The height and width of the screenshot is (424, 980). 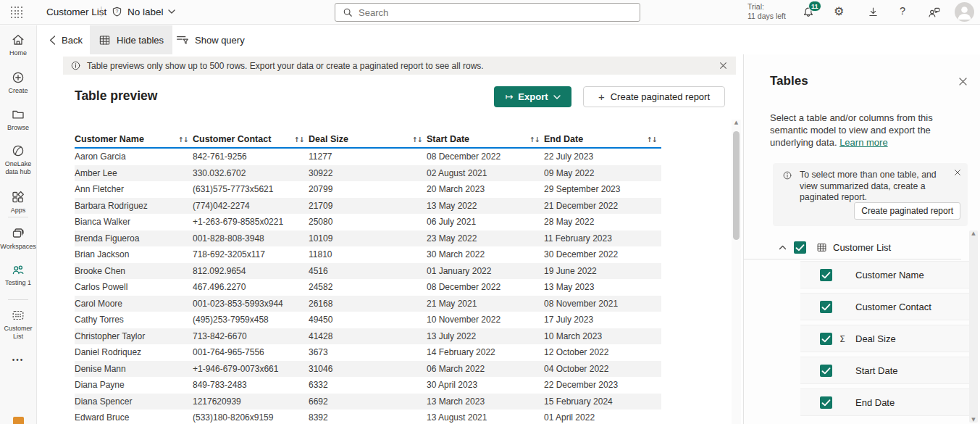 What do you see at coordinates (885, 370) in the screenshot?
I see `field-item: Start Date` at bounding box center [885, 370].